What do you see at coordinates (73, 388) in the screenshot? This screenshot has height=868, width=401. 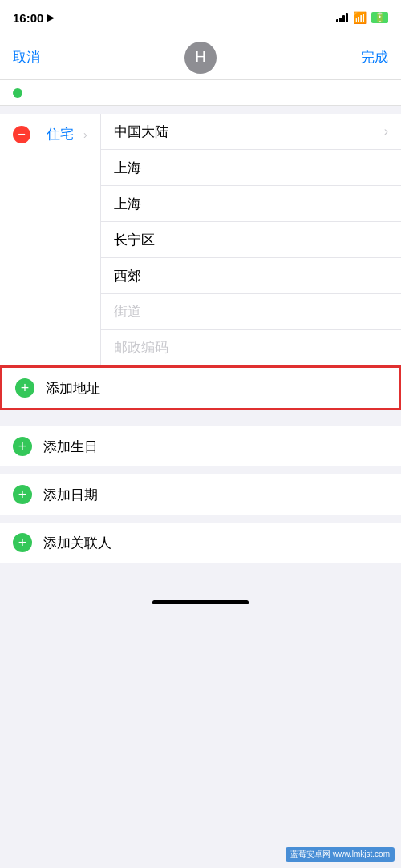 I see `add-address-label: 添加地址` at bounding box center [73, 388].